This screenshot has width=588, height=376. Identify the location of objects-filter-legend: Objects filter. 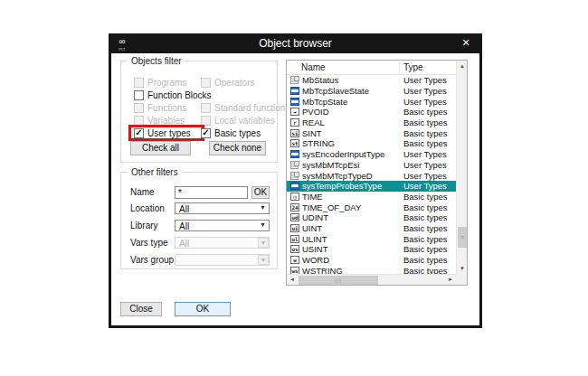
(156, 61).